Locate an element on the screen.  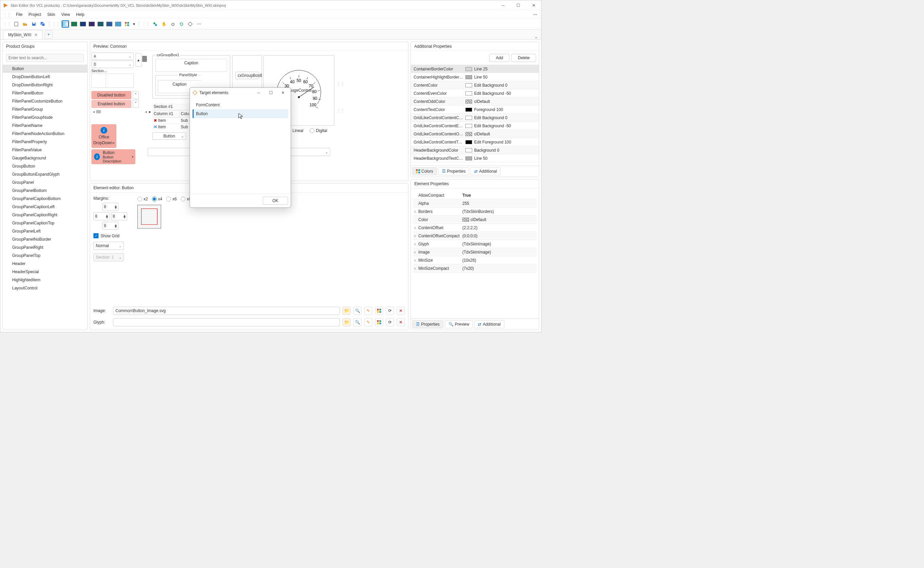
menu-help: Help is located at coordinates (80, 15).